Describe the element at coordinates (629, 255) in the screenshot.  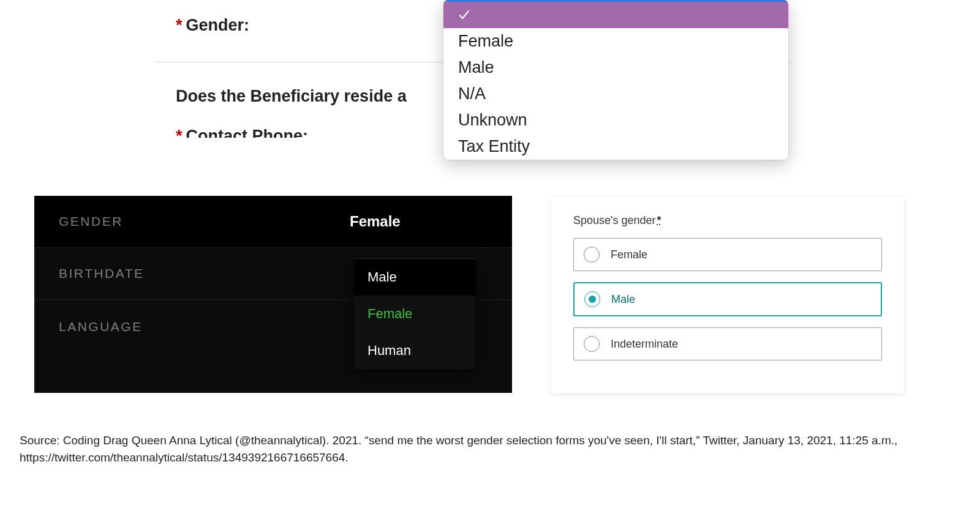
I see `spouse-option-female-label: Female` at that location.